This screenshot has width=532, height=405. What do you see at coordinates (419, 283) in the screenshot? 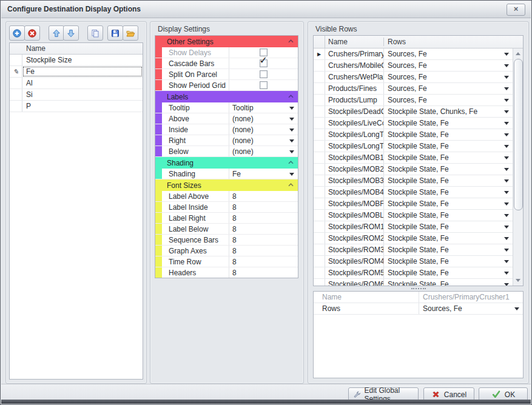
I see `table-row: Stockpiles/ROM6 Stockpile State, Fe` at bounding box center [419, 283].